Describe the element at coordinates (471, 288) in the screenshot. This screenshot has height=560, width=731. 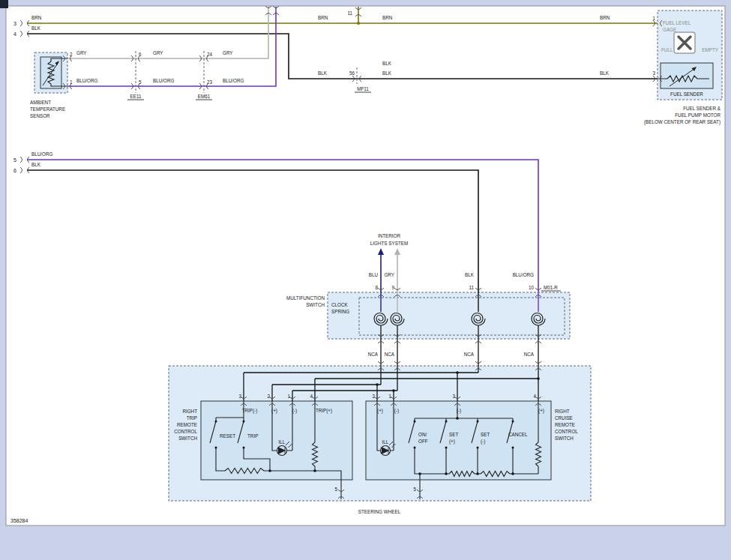
I see `clock-spring-pin-11: 11` at that location.